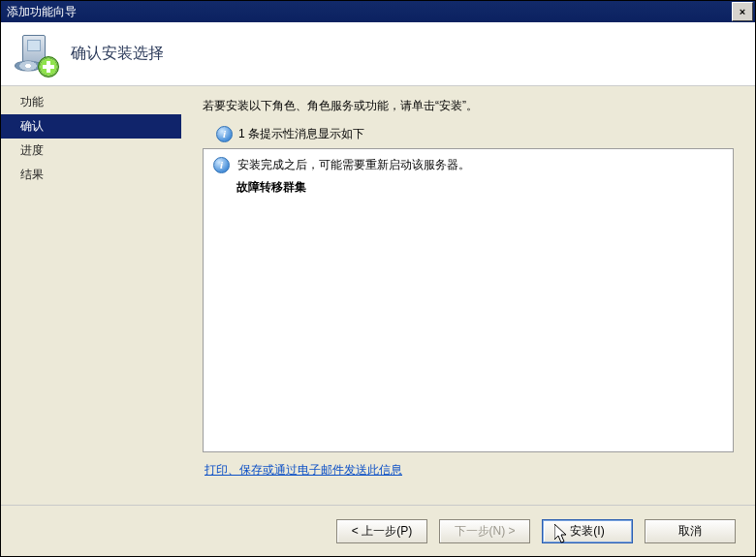 This screenshot has width=756, height=557. What do you see at coordinates (91, 174) in the screenshot?
I see `sidebar-item-results: 结果` at bounding box center [91, 174].